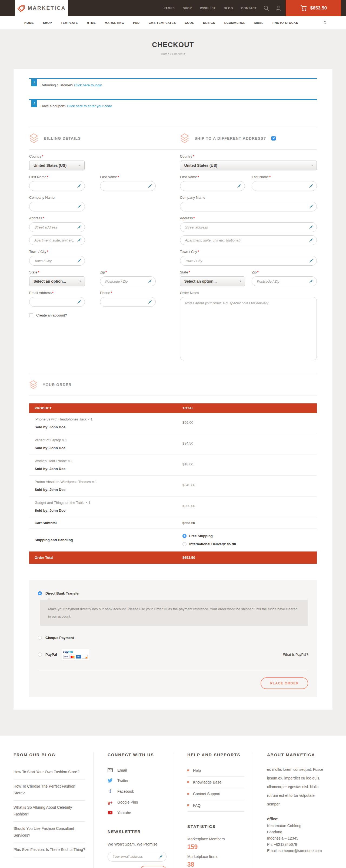 Image resolution: width=346 pixels, height=868 pixels. Describe the element at coordinates (57, 165) in the screenshot. I see `billing-country-select: United States (US) ▼` at that location.